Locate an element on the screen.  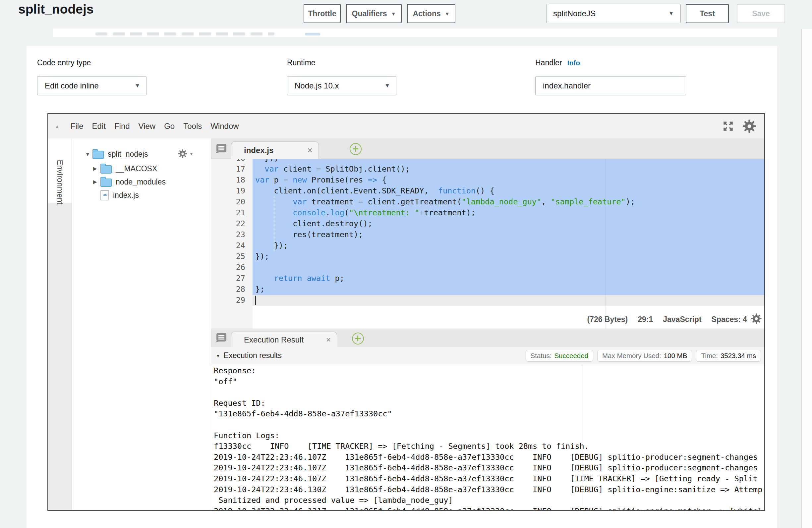
tree-item-label: index.js is located at coordinates (126, 195).